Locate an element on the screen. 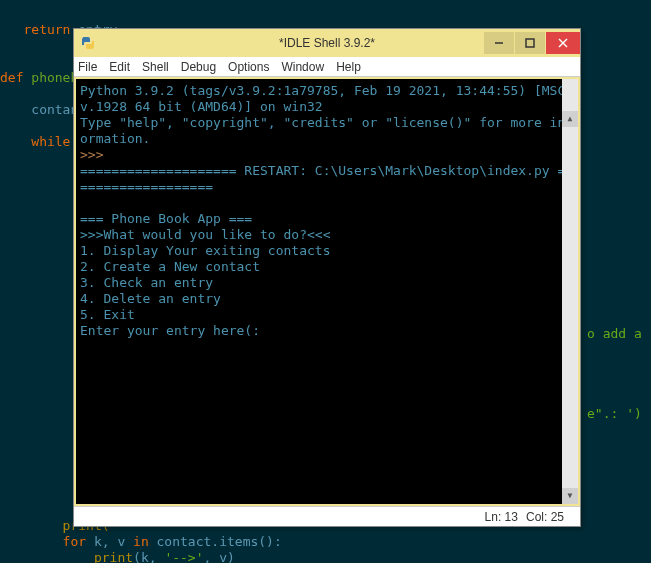 This screenshot has width=651, height=563. shell-line: 3. Check an entry is located at coordinates (146, 282).